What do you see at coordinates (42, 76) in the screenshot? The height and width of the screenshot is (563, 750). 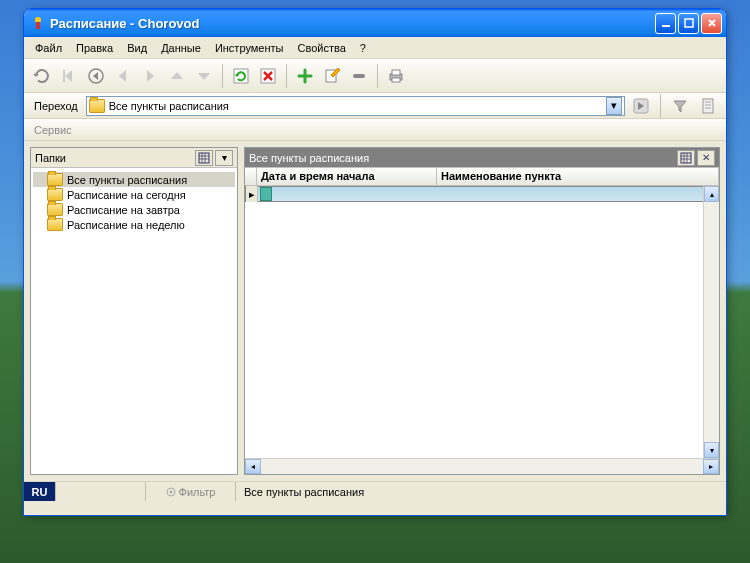 I see `history-icon` at bounding box center [42, 76].